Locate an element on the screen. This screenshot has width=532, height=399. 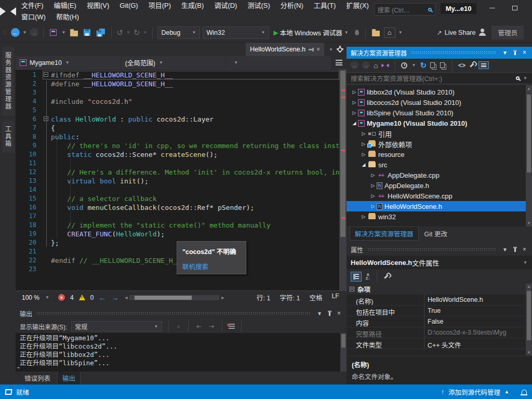
tree-item-libcocos2d-visual-studio-2010-: ▷libcocos2d (Visual Studio 2010) is located at coordinates (440, 102).